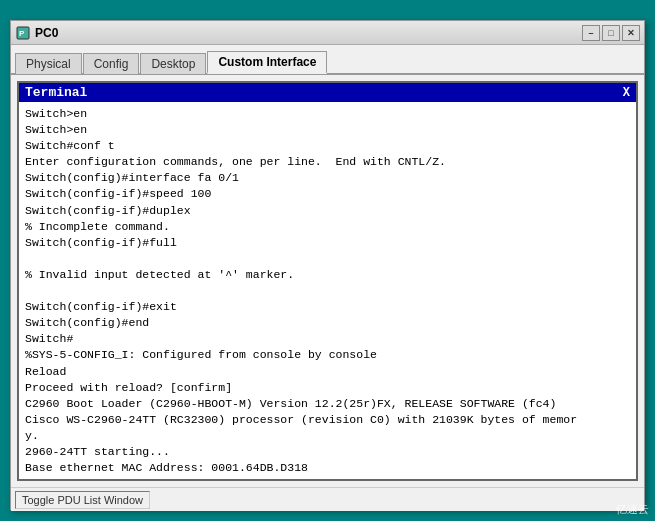 Image resolution: width=655 pixels, height=521 pixels. What do you see at coordinates (328, 178) in the screenshot?
I see `terminal-line: Switch(config)#interface fa 0/1` at bounding box center [328, 178].